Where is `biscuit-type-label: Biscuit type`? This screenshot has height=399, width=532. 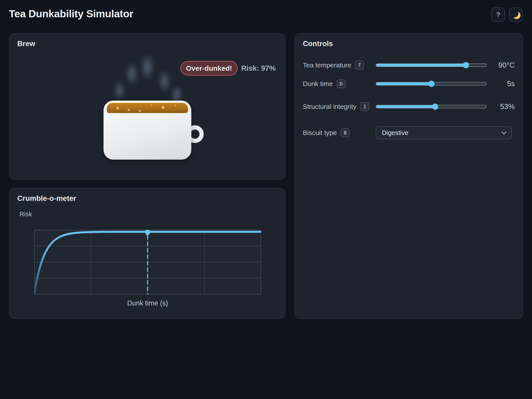
biscuit-type-label: Biscuit type is located at coordinates (320, 133).